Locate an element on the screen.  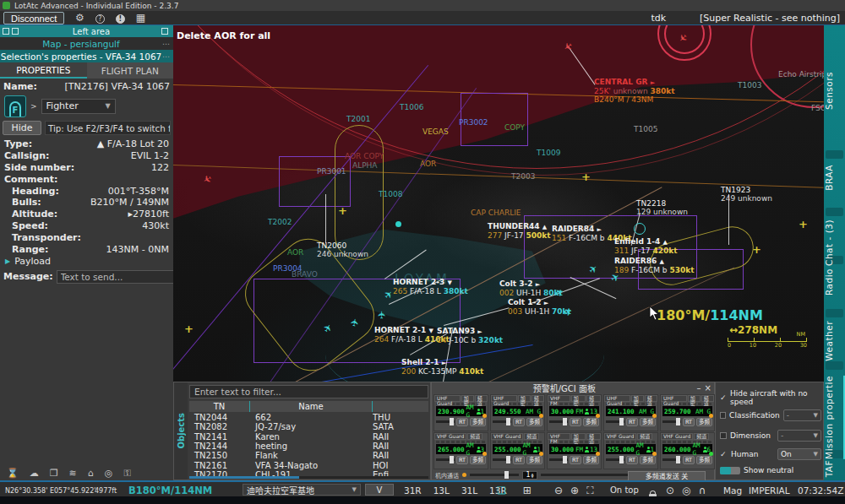
collapse-icon is located at coordinates (165, 31).